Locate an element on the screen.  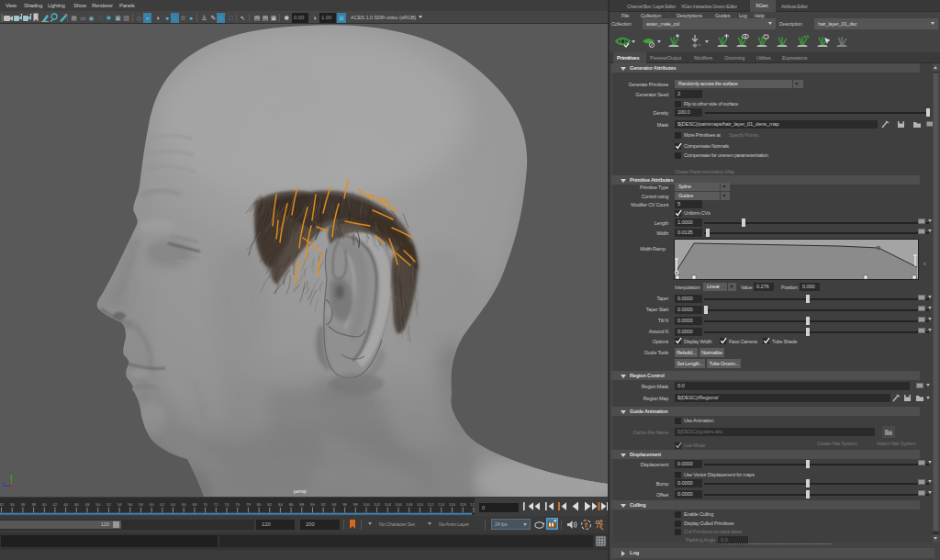
svg-text: 94 is located at coordinates (334, 505).